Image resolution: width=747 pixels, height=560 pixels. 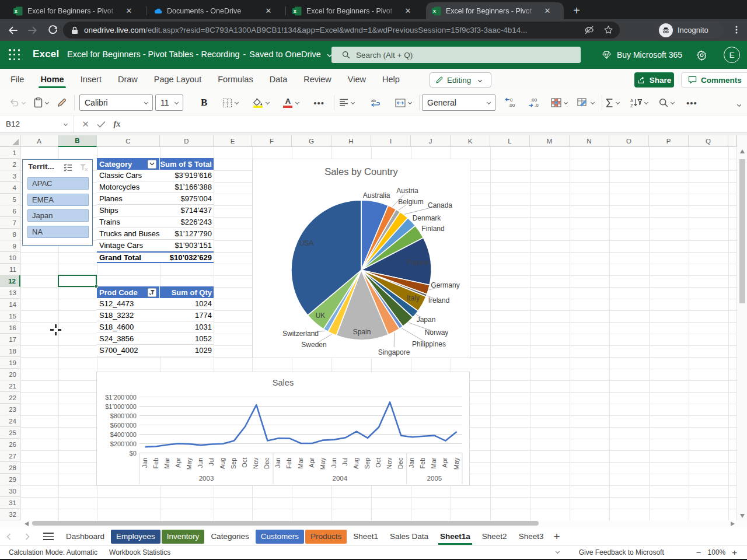 What do you see at coordinates (128, 246) in the screenshot?
I see `pivot-cell: Vintage Cars` at bounding box center [128, 246].